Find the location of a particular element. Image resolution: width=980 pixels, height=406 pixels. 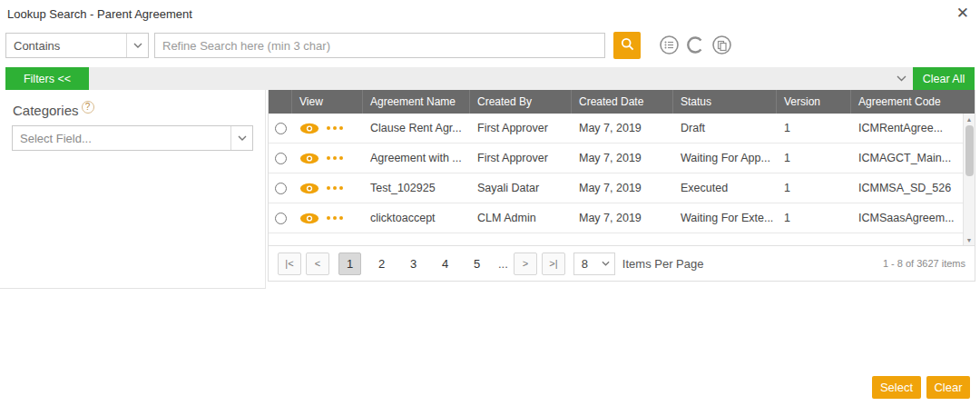

search-icon is located at coordinates (628, 45).